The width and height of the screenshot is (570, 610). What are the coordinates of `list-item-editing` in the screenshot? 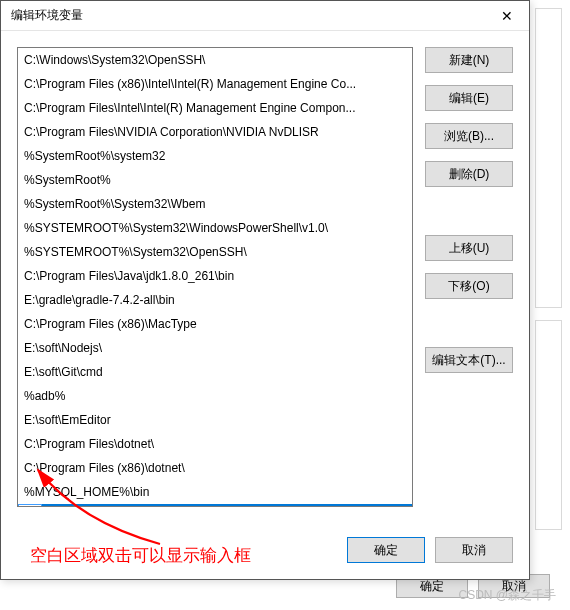 It's located at (215, 506).